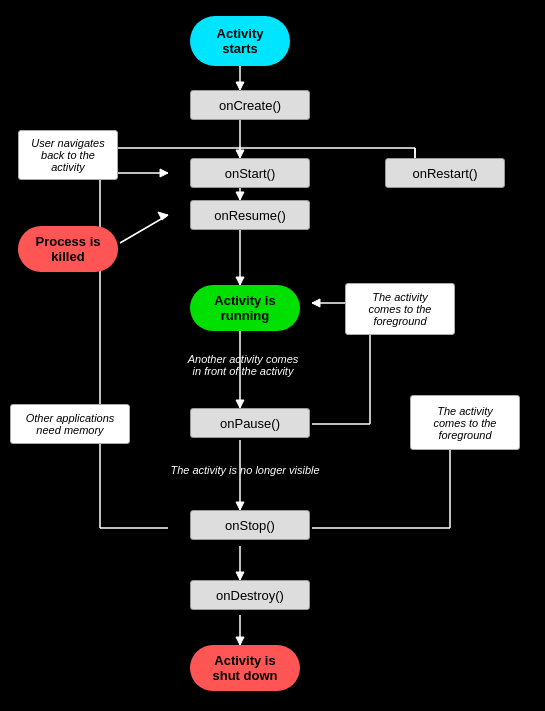 Image resolution: width=545 pixels, height=711 pixels. I want to click on process-killed-text: Process is killed, so click(68, 249).